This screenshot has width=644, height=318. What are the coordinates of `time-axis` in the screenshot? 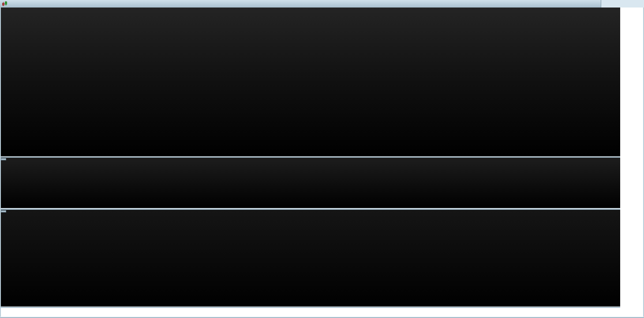 It's located at (322, 312).